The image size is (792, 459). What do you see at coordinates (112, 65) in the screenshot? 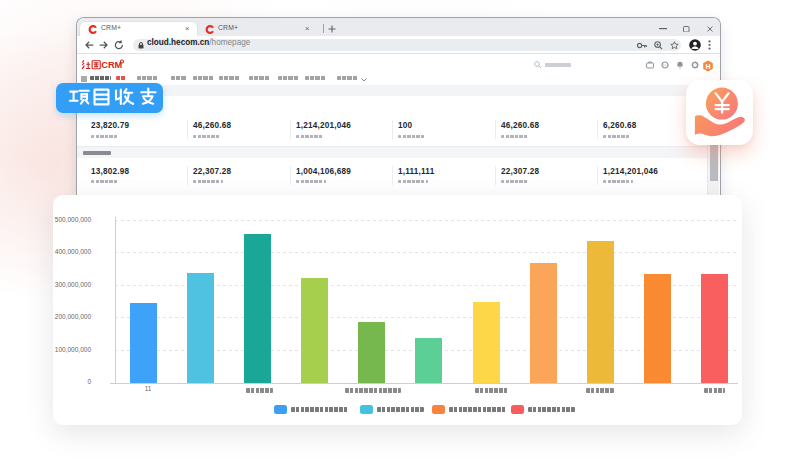
I see `svg-text: CRM` at bounding box center [112, 65].